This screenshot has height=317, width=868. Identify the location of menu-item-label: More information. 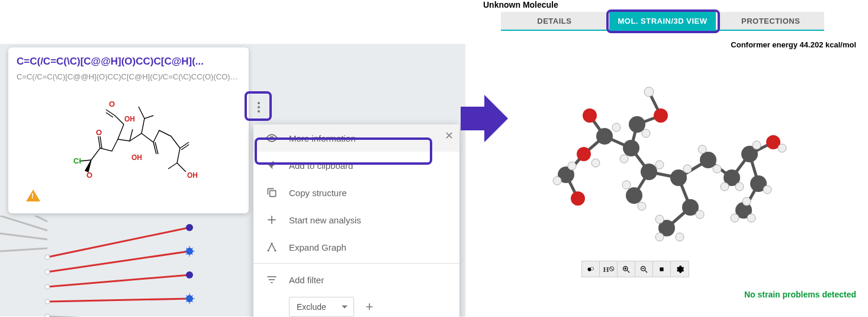
(322, 139).